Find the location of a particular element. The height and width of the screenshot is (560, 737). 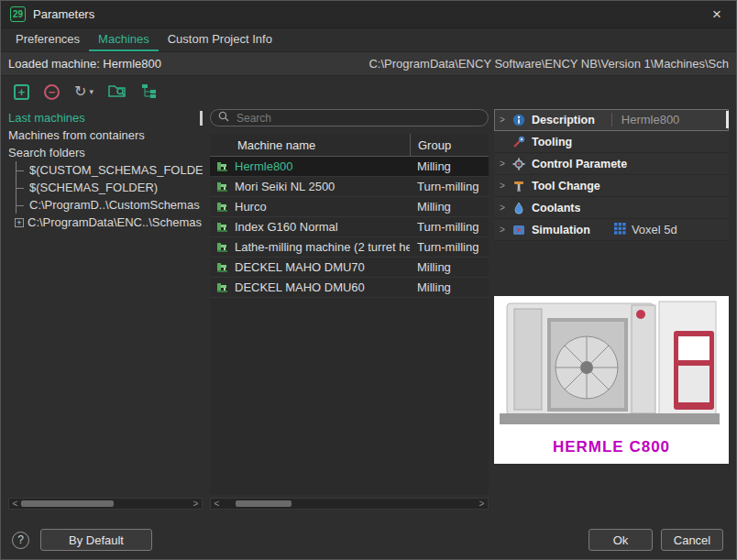

tab-custom-project-info: Custom Project Info is located at coordinates (220, 40).